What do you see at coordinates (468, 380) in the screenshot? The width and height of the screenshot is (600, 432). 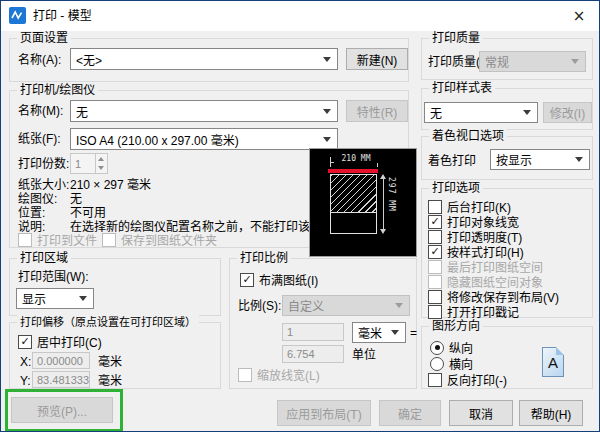 I see `reverse-plot-checkbox-row: 反向打印(-)` at bounding box center [468, 380].